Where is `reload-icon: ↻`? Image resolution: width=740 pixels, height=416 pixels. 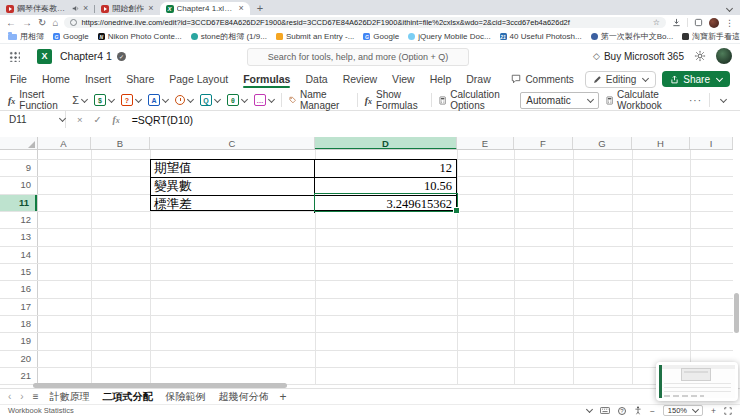
reload-icon: ↻ is located at coordinates (42, 23).